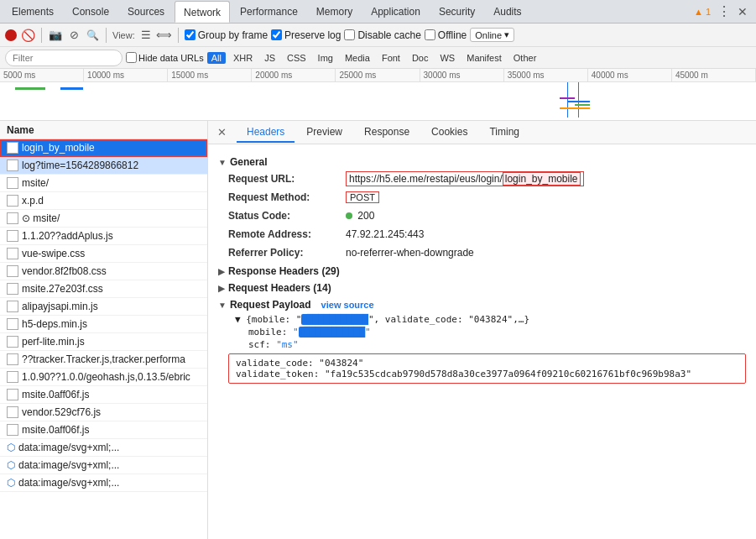 The height and width of the screenshot is (539, 756). Describe the element at coordinates (426, 179) in the screenshot. I see `url-prefix: https://h5.ele.me/restapi/eus/login/` at that location.